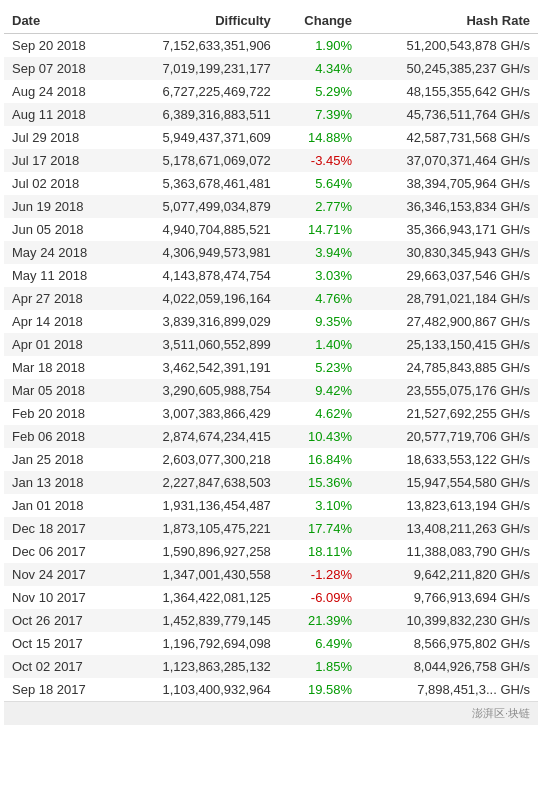  I want to click on cell-hashrate: 51,200,543,878 GH/s, so click(449, 46).